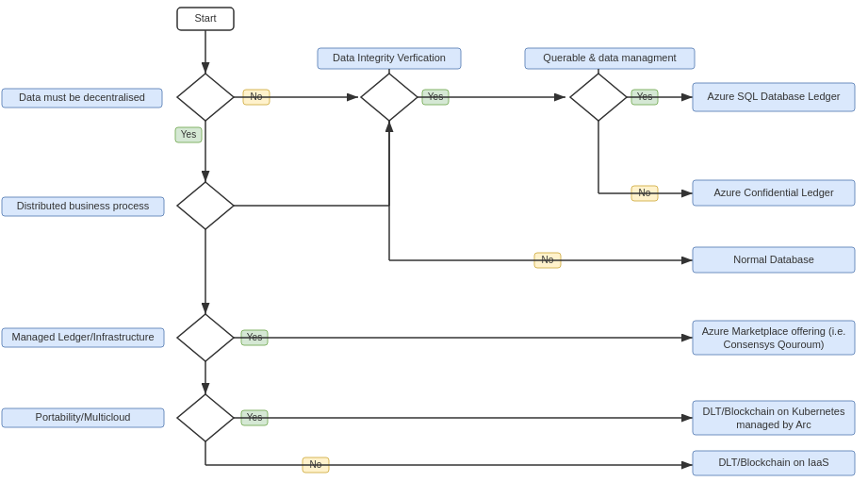 The height and width of the screenshot is (482, 868). I want to click on diamond-querable, so click(598, 97).